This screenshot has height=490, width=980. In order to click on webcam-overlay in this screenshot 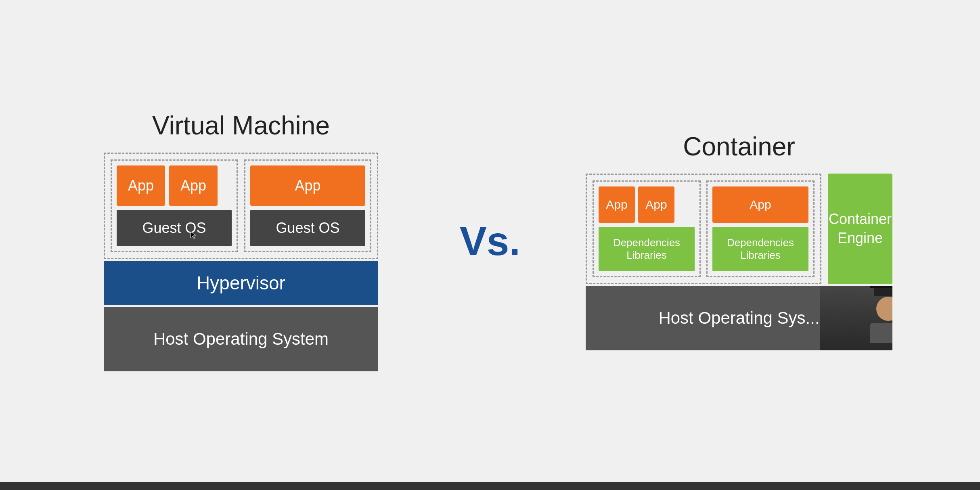, I will do `click(856, 318)`.